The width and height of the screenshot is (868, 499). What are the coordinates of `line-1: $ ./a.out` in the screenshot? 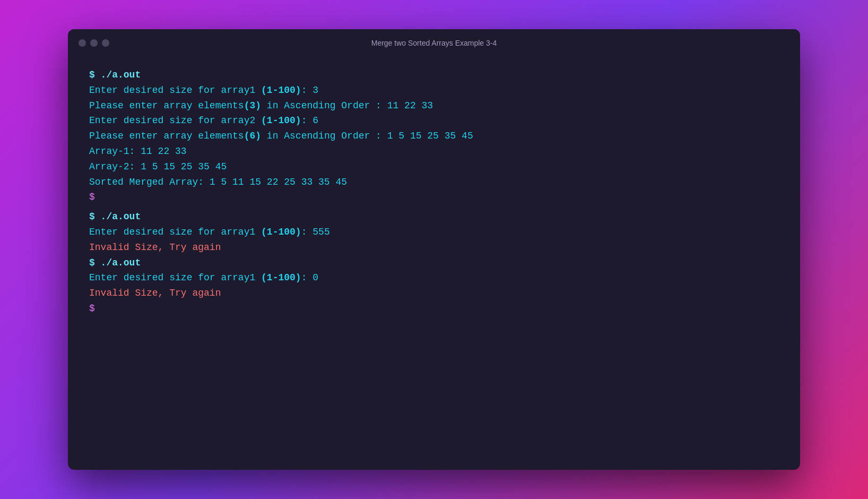 It's located at (434, 75).